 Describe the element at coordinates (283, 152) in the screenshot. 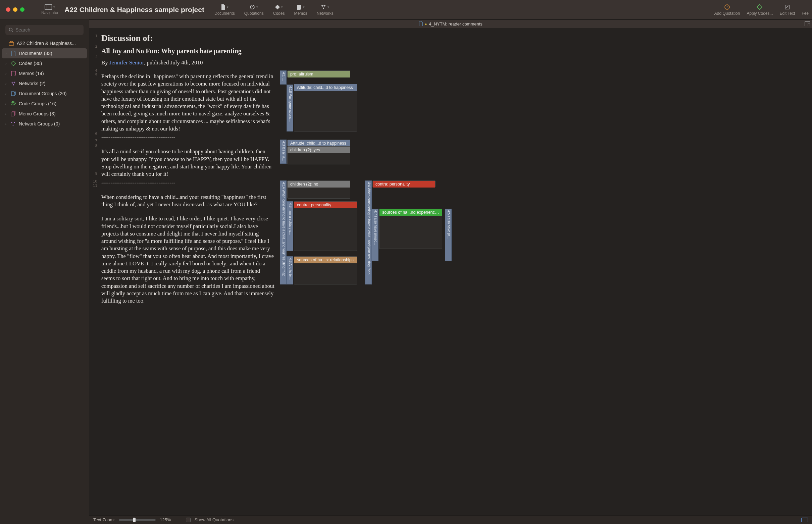

I see `quotation-bracket: 4:3 It's all a...` at that location.